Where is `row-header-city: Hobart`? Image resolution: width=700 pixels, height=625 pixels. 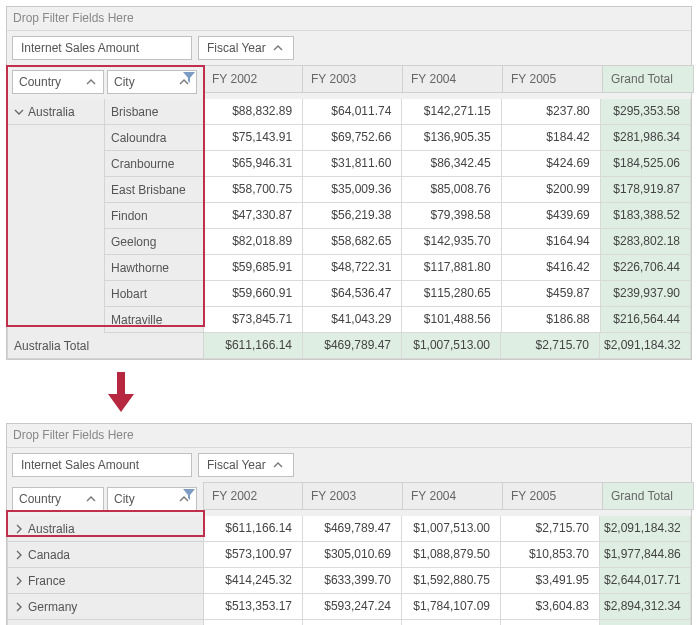
row-header-city: Hobart is located at coordinates (154, 294).